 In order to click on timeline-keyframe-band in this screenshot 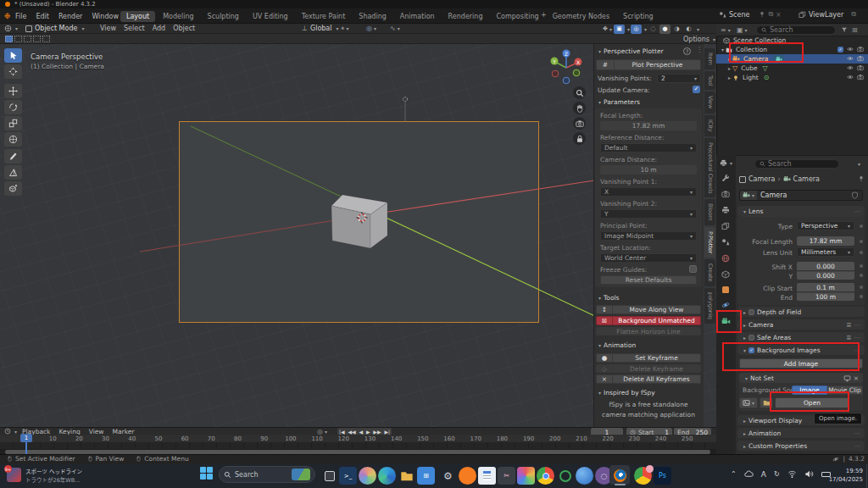, I will do `click(358, 446)`.